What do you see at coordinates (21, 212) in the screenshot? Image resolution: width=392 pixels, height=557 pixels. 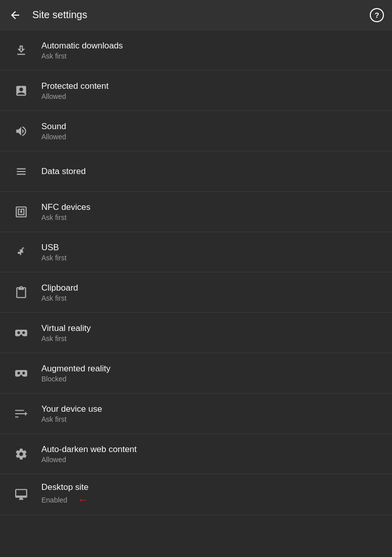 I see `nfc-icon` at bounding box center [21, 212].